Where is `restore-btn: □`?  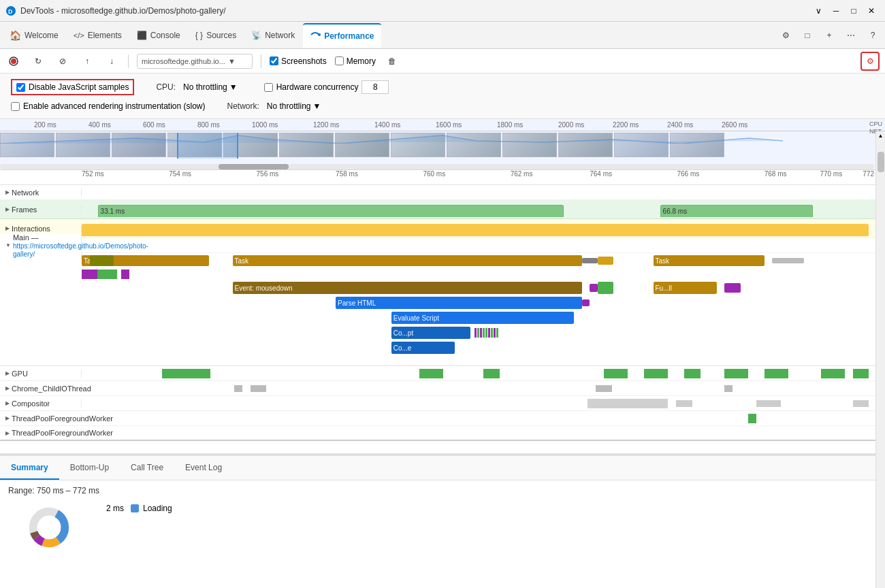
restore-btn: □ is located at coordinates (854, 11).